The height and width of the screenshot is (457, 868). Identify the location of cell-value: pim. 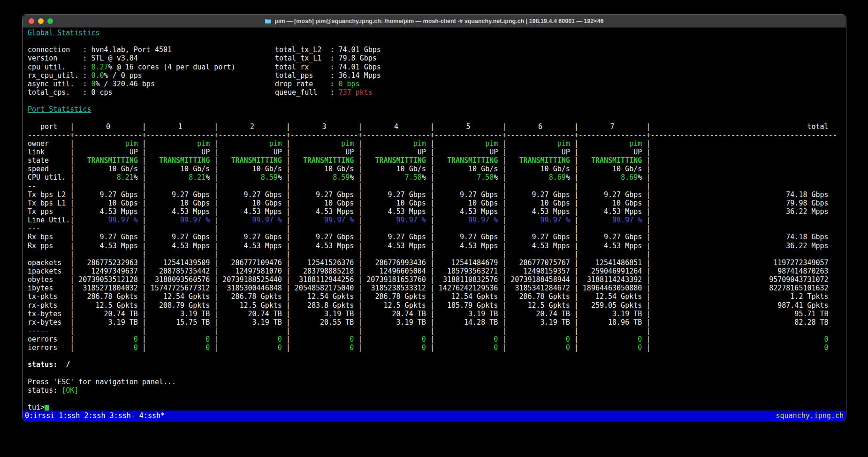
(564, 144).